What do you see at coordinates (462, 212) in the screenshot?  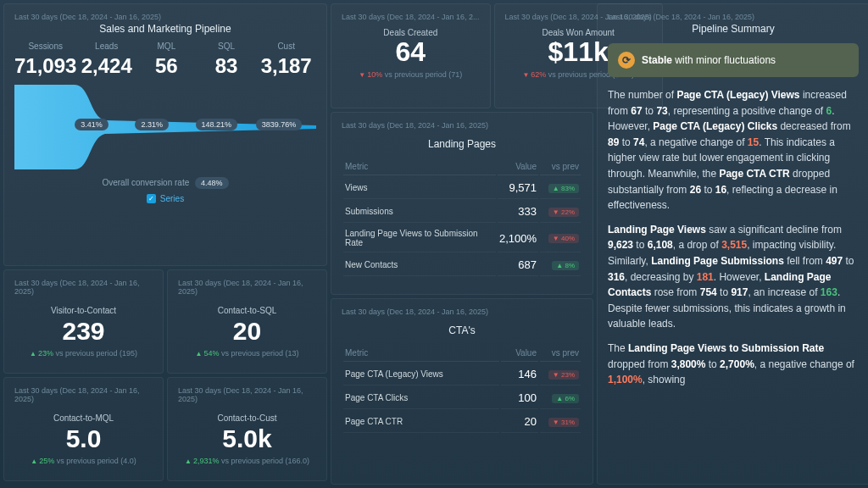 I see `table-row: Submissions333▼ 22%` at bounding box center [462, 212].